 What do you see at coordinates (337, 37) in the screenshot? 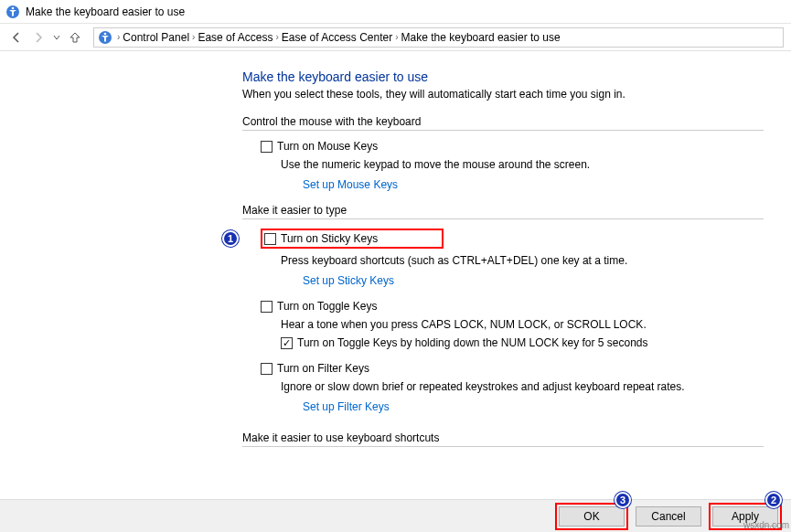
I see `breadcrumb-item: Ease of Access Center` at bounding box center [337, 37].